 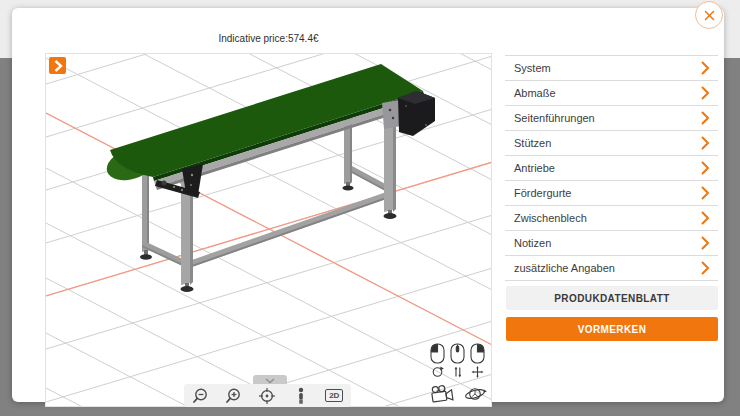 I want to click on indicative-price-label: Indicative price:574.4€, so click(x=268, y=38).